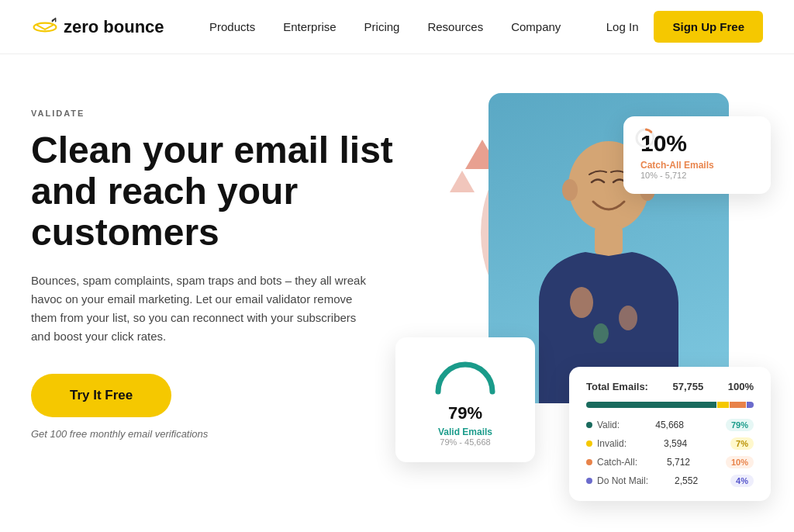 The height and width of the screenshot is (532, 794). What do you see at coordinates (589, 425) in the screenshot?
I see `dot-valid` at bounding box center [589, 425].